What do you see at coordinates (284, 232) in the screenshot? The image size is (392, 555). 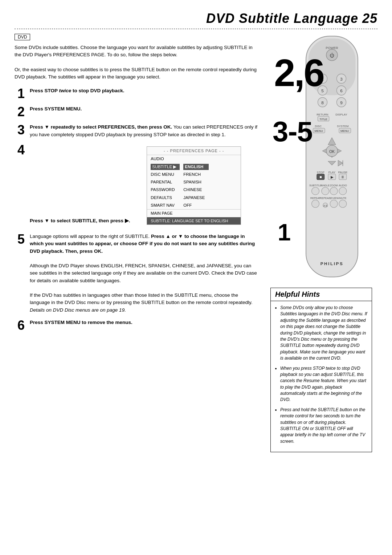 I see `remote-step-number-small: 1` at bounding box center [284, 232].